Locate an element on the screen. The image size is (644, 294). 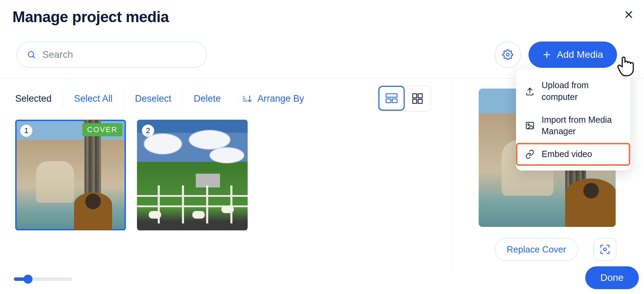
selection-toolbar: Selected Select All Deselect Delete Arra… is located at coordinates (165, 99).